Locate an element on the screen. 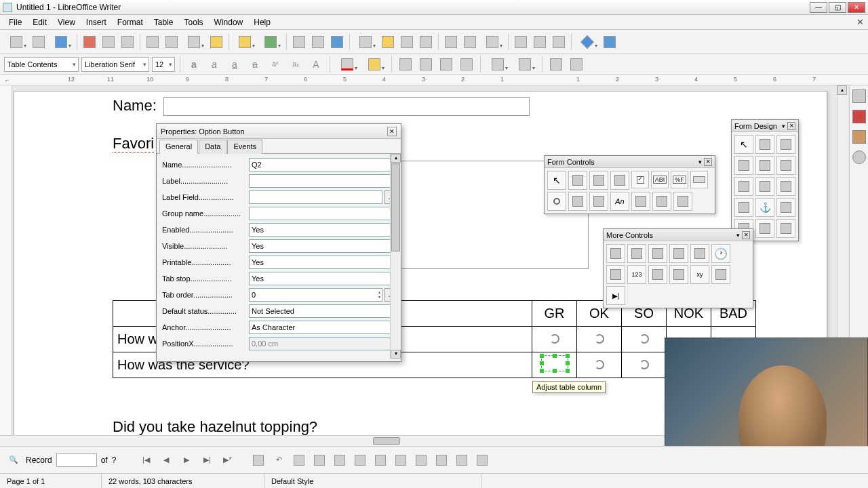 This screenshot has width=868, height=488. fc-textbox-icon: ABI is located at coordinates (660, 180).